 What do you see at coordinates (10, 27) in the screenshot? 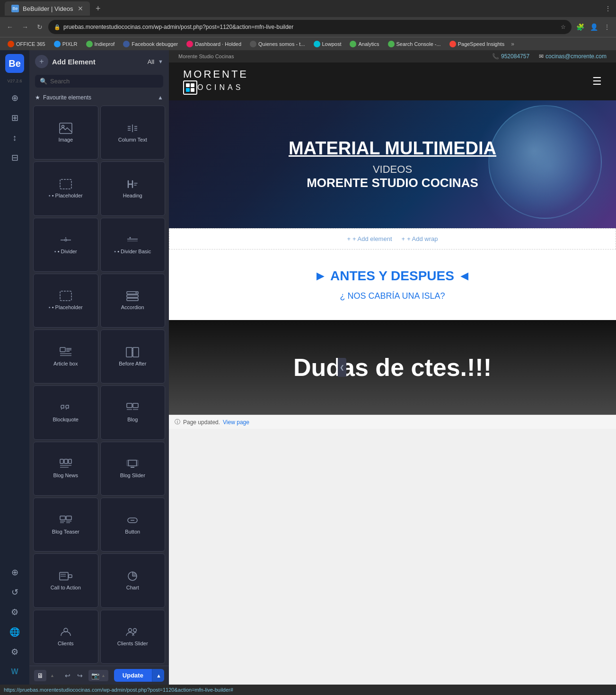
I see `back-button: ←` at bounding box center [10, 27].